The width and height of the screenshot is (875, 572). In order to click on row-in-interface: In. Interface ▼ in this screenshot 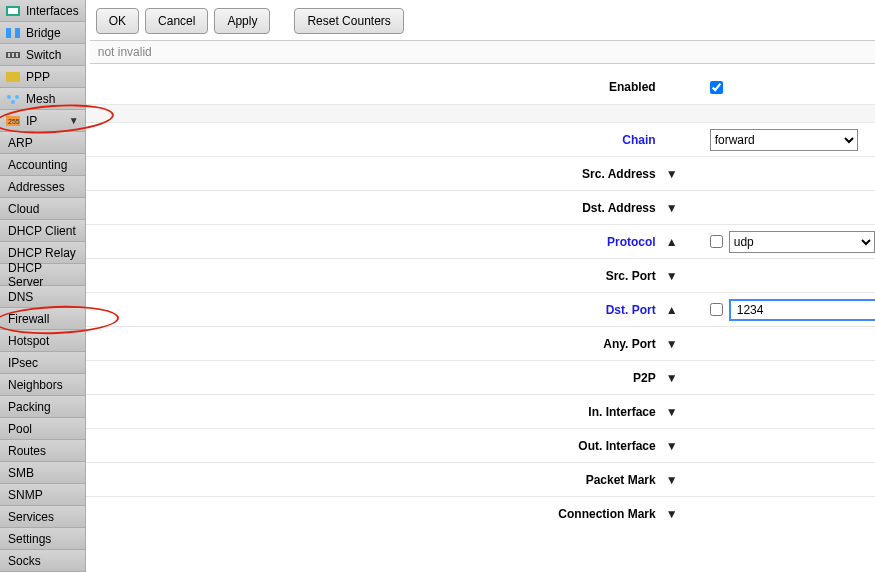, I will do `click(480, 411)`.